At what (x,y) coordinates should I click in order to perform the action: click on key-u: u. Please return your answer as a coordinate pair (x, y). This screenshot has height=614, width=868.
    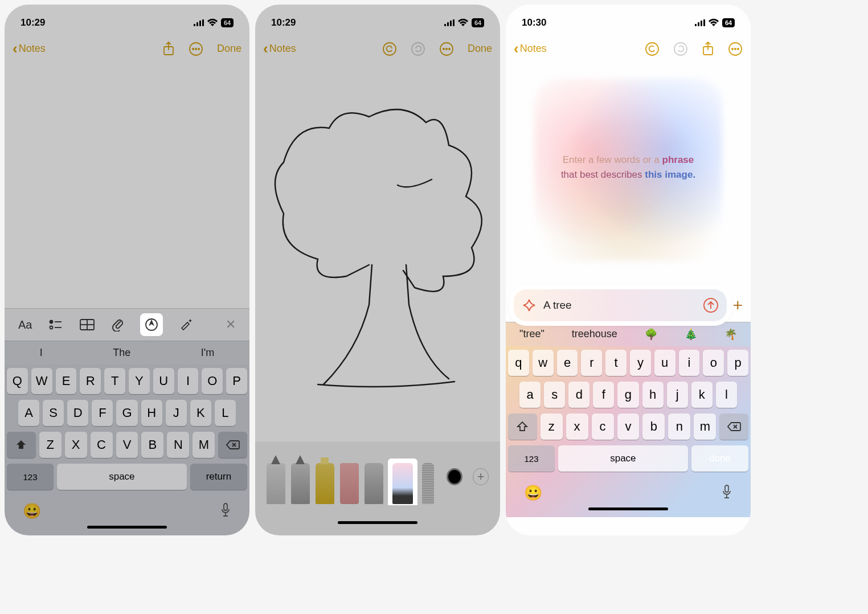
    Looking at the image, I should click on (665, 363).